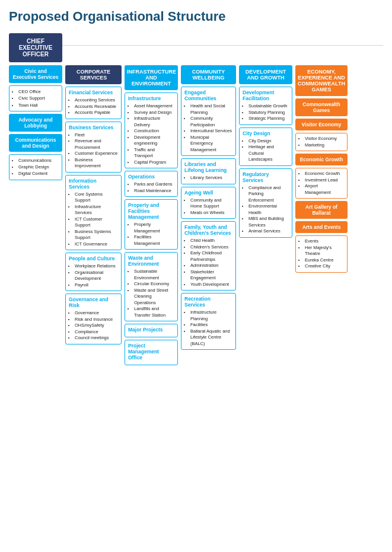 The height and width of the screenshot is (552, 392). I want to click on list-item: Early Childhood Partnerships, so click(211, 256).